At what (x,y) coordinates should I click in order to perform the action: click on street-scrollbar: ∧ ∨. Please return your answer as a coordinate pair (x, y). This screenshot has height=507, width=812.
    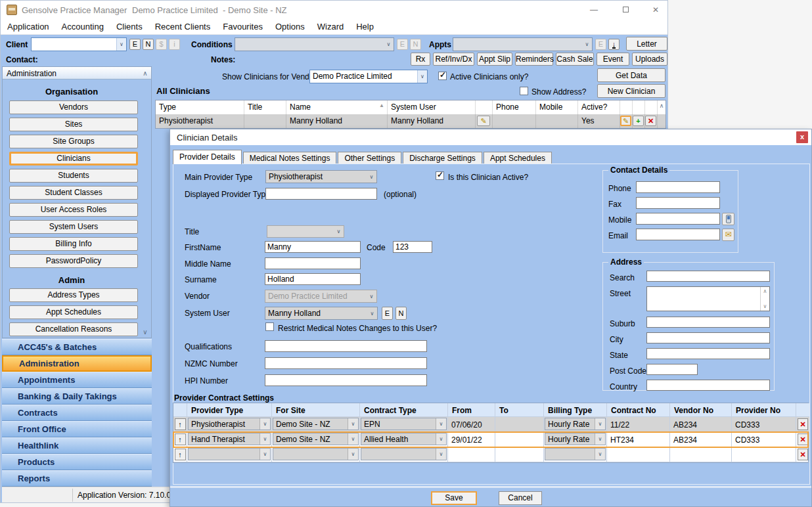
    Looking at the image, I should click on (765, 299).